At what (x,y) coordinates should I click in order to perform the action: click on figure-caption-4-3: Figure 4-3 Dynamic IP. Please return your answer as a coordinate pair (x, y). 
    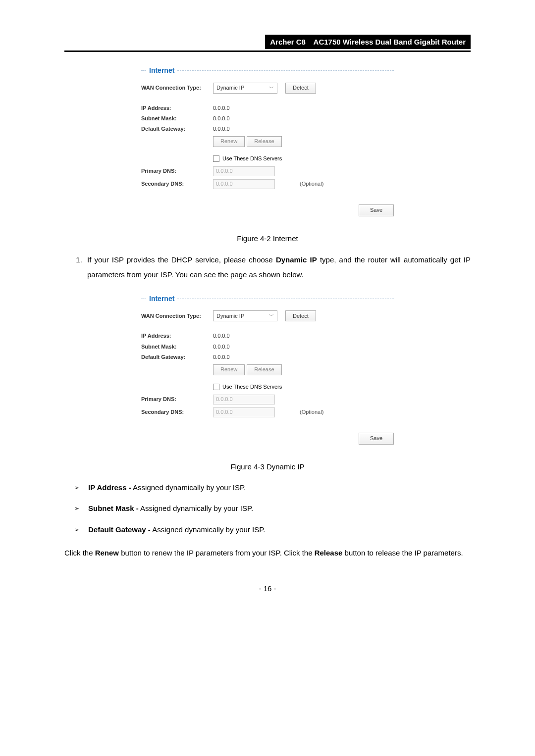
    Looking at the image, I should click on (268, 466).